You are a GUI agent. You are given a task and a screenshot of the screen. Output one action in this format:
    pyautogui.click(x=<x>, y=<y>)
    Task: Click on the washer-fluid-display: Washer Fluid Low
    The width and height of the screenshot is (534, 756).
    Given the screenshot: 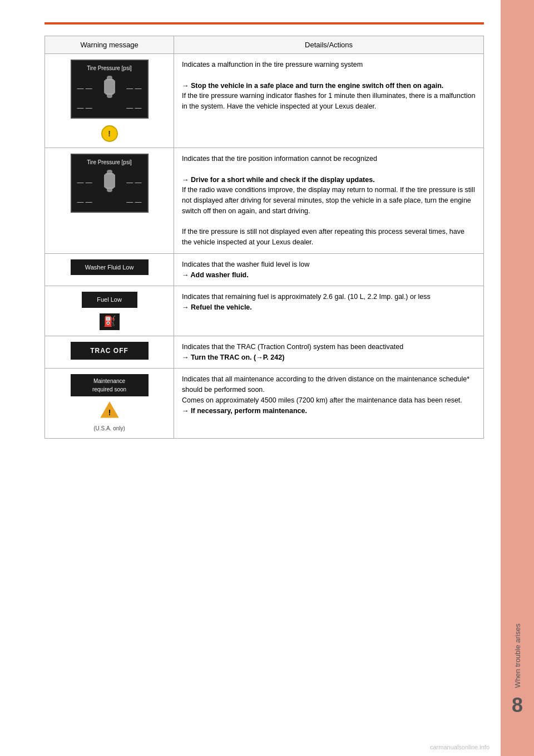 What is the action you would take?
    pyautogui.click(x=110, y=267)
    